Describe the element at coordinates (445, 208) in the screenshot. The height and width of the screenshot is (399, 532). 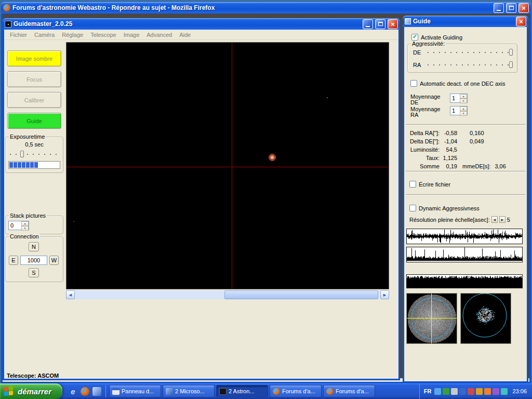
I see `dynamic-aggressivness-checkbox: Dynamic Aggressivness` at that location.